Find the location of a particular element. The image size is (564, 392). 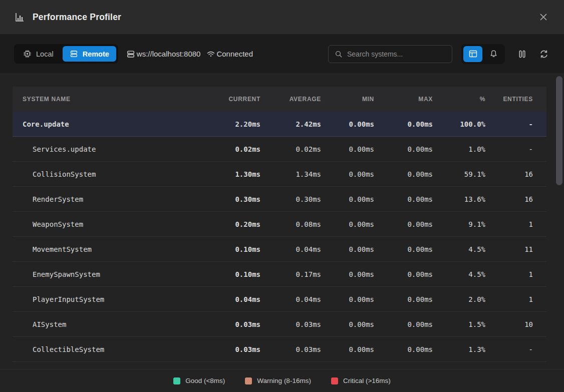

percent-cell: 2.0% is located at coordinates (459, 299).